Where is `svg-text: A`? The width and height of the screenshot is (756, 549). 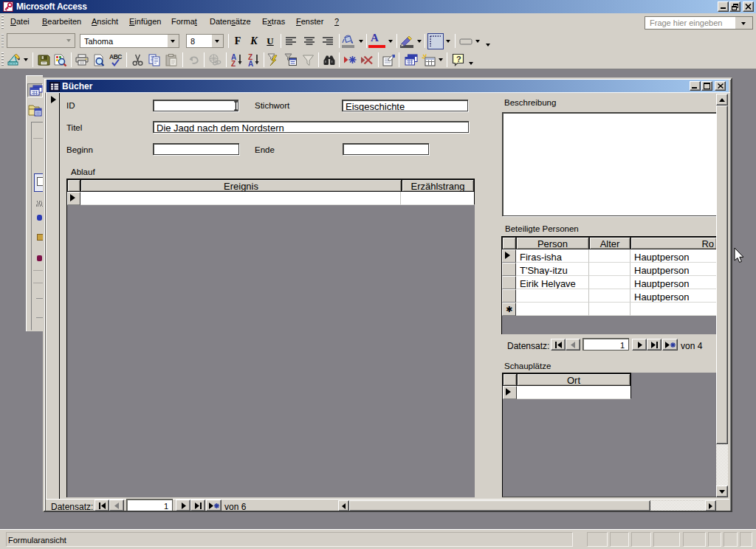
svg-text: A is located at coordinates (251, 63).